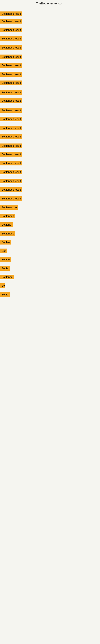  Describe the element at coordinates (9, 208) in the screenshot. I see `bottleneck-item: Bottleneck re` at that location.